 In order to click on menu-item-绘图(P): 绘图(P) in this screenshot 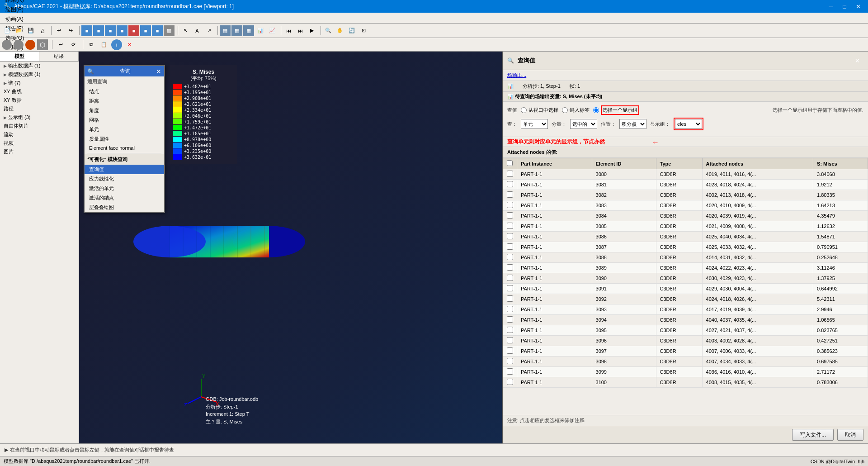, I will do `click(15, 10)`.